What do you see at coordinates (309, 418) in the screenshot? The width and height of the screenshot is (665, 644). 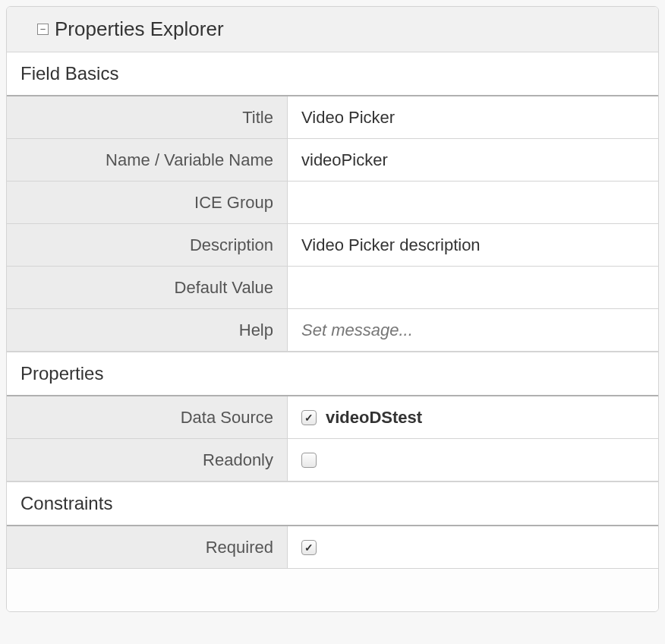 I see `checkbox-data-source` at bounding box center [309, 418].